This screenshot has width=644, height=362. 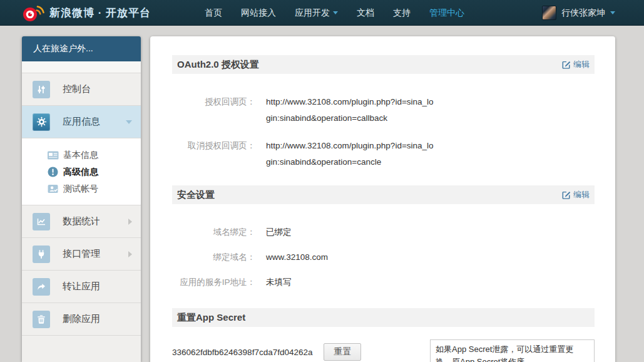 What do you see at coordinates (576, 195) in the screenshot?
I see `edit-security-link: 编辑` at bounding box center [576, 195].